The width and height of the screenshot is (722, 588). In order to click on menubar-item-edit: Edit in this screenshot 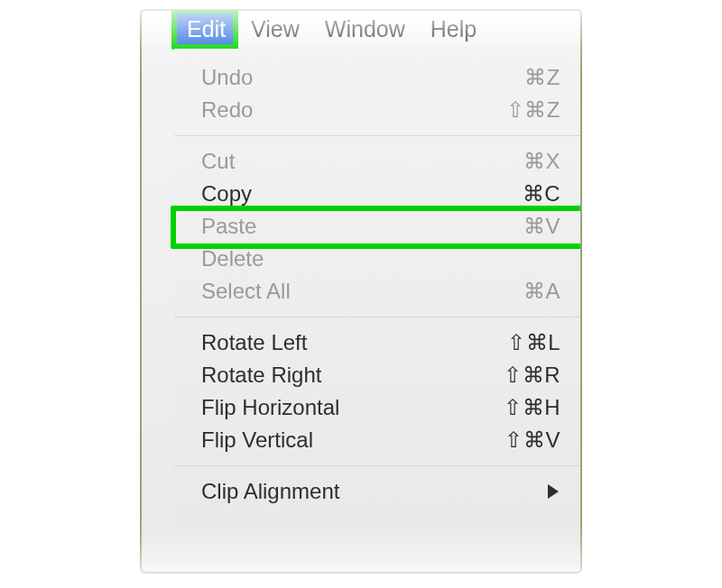, I will do `click(206, 29)`.